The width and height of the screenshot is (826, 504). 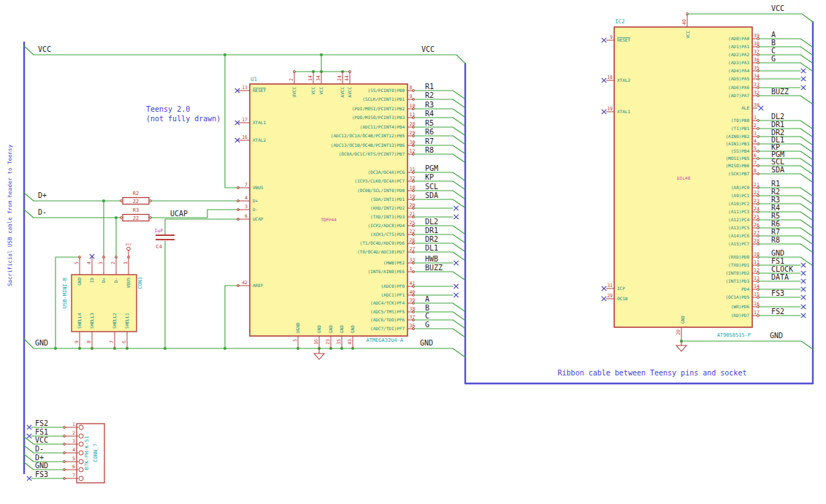 I want to click on component-reference: C4, so click(x=159, y=247).